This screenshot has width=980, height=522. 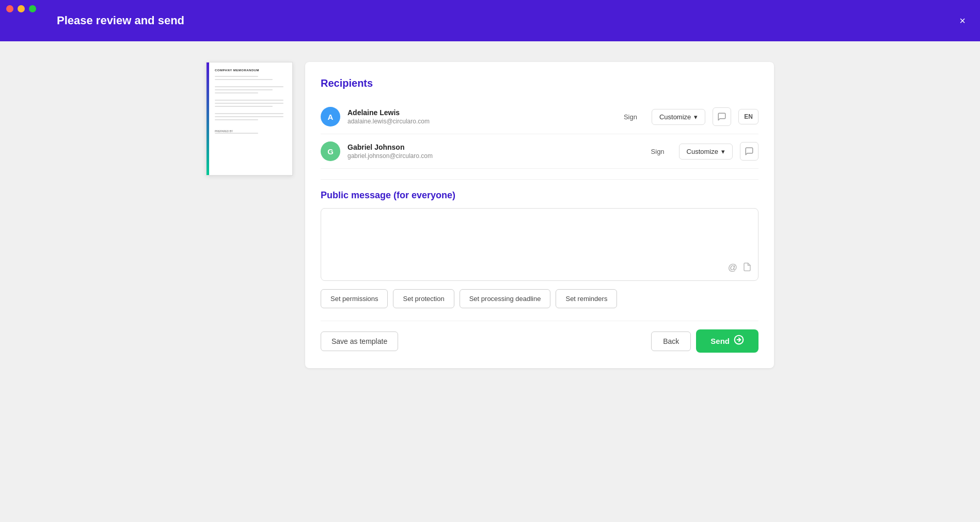 What do you see at coordinates (496, 151) in the screenshot?
I see `recipient-info: Gabriel Johnson gabriel.johnson@circular…` at bounding box center [496, 151].